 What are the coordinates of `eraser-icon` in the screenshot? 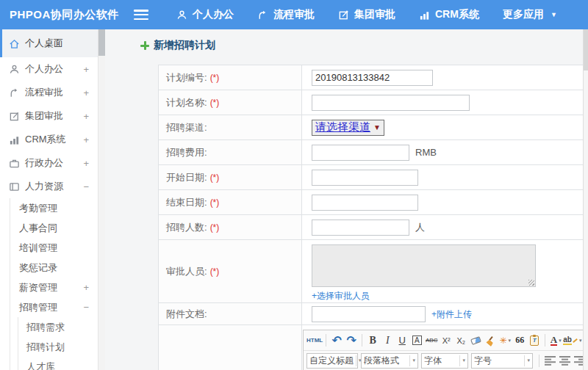 It's located at (476, 341).